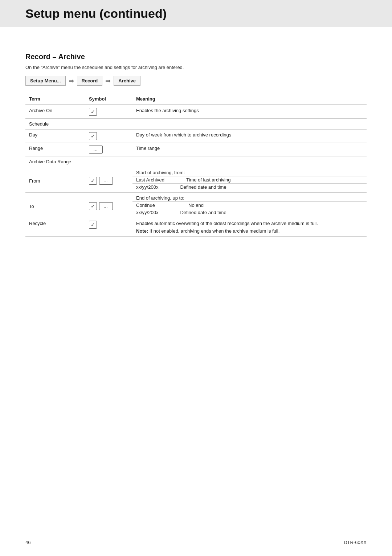 Image resolution: width=392 pixels, height=556 pixels. I want to click on symbol-recycle: ✓, so click(109, 227).